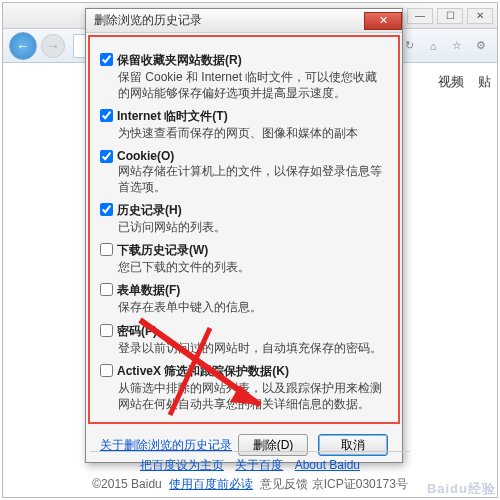 This screenshot has width=500, height=500. Describe the element at coordinates (253, 307) in the screenshot. I see `option-description: 保存在表单中键入的信息。` at that location.